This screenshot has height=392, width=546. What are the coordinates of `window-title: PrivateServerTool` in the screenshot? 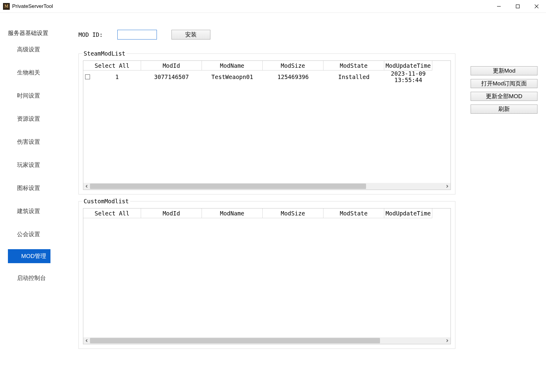 It's located at (33, 6).